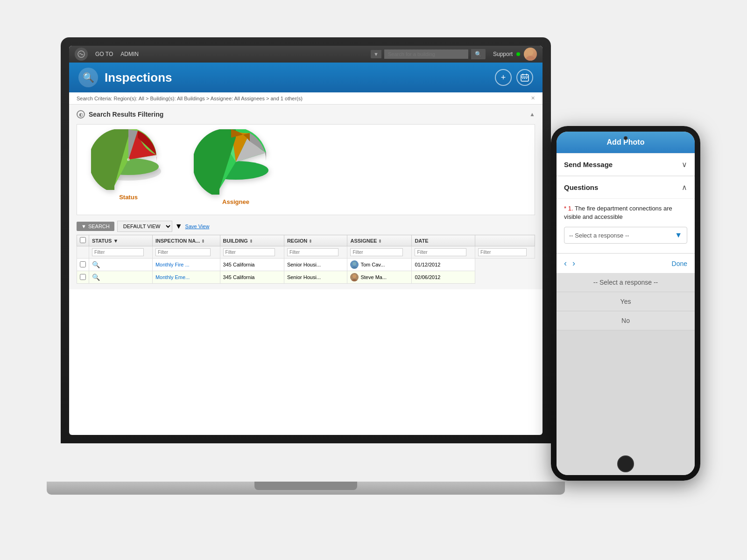 Image resolution: width=747 pixels, height=560 pixels. What do you see at coordinates (197, 226) in the screenshot?
I see `save-view-link: Save View` at bounding box center [197, 226].